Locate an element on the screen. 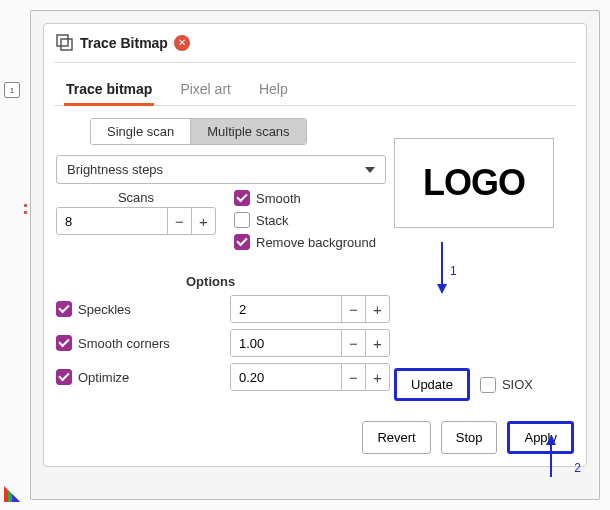  preview-text: LOGO is located at coordinates (474, 183).